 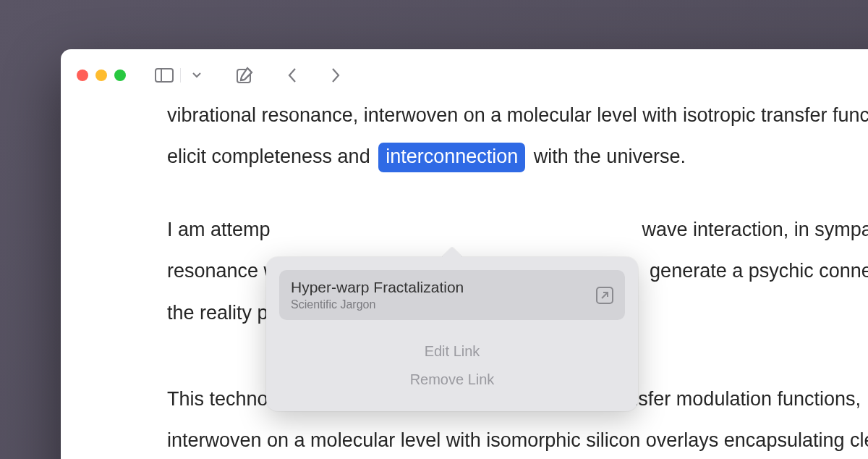 I want to click on arrow-out-icon, so click(x=605, y=295).